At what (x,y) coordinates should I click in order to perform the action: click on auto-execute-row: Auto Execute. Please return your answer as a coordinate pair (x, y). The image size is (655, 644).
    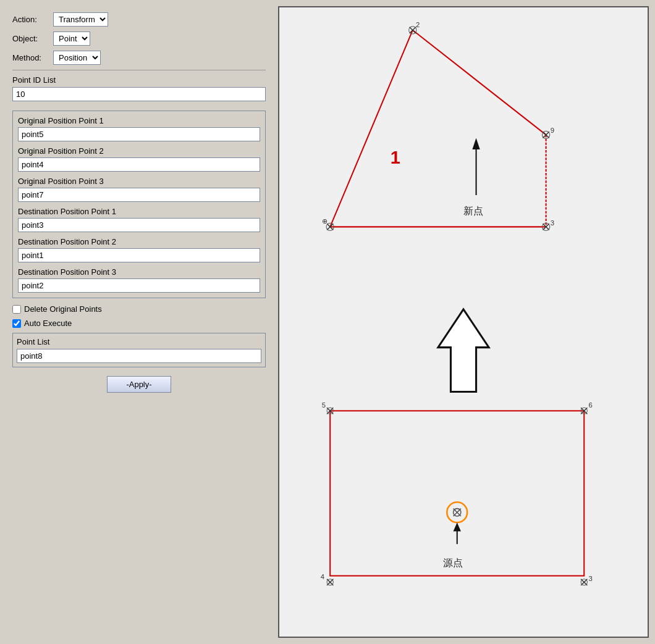
    Looking at the image, I should click on (139, 324).